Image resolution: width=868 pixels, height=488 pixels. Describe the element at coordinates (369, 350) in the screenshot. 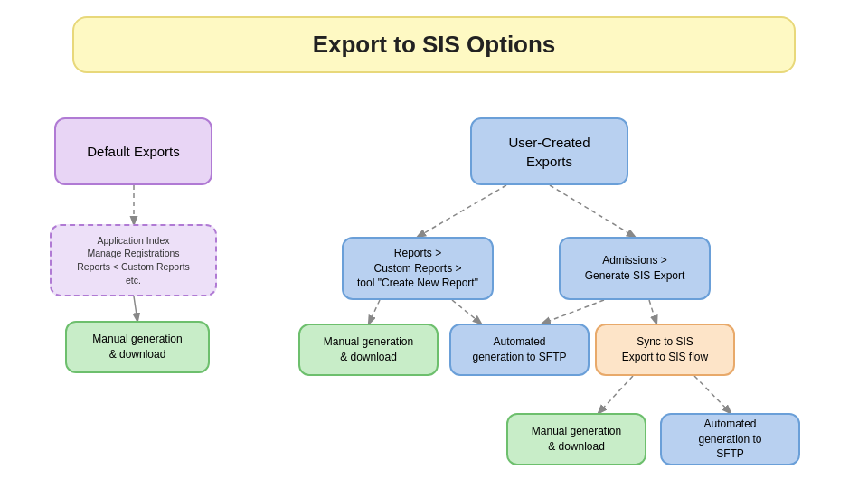

I see `manual-generation-reports-node: Manual generation & download` at that location.